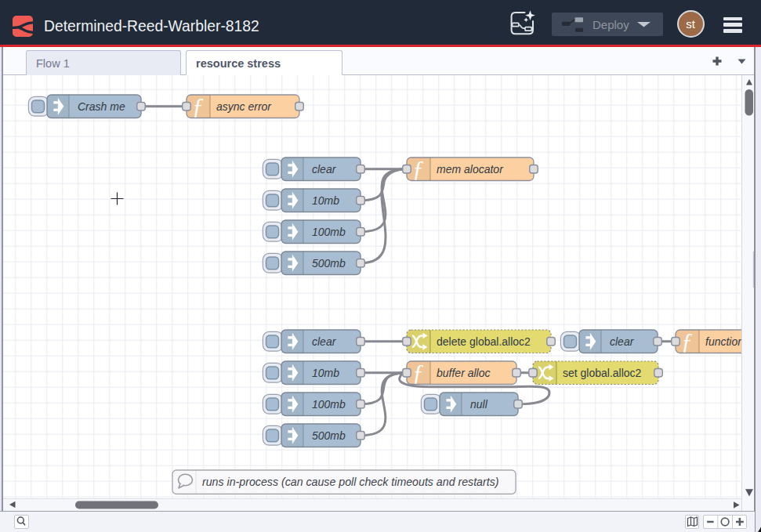  Describe the element at coordinates (484, 342) in the screenshot. I see `svg-text: delete global.alloc2` at that location.